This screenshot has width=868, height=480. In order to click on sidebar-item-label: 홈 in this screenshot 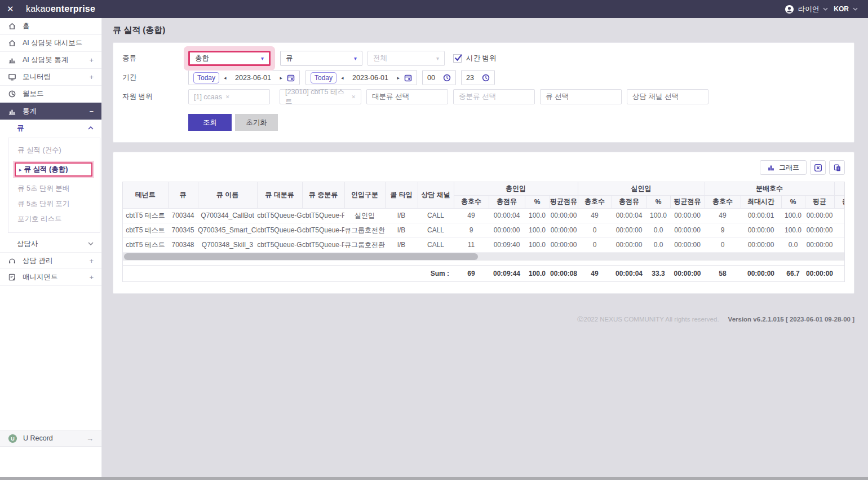, I will do `click(58, 26)`.